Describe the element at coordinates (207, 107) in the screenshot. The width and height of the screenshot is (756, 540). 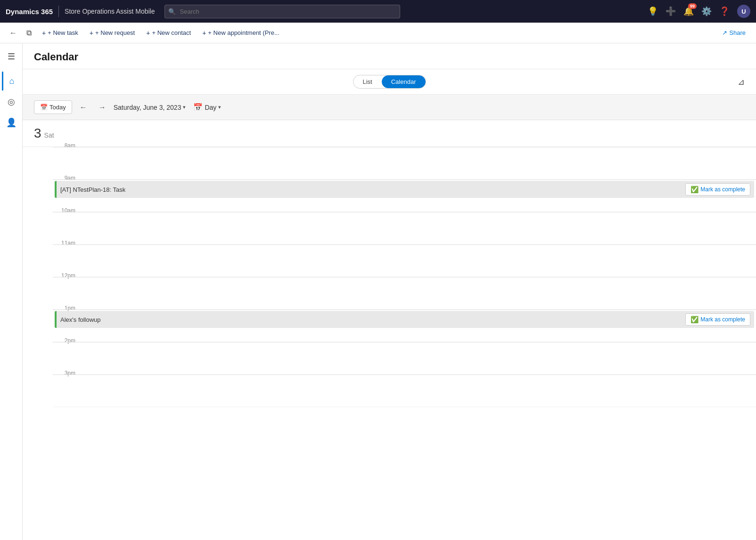
I see `view-type-selector: 📅 Day ▾` at that location.